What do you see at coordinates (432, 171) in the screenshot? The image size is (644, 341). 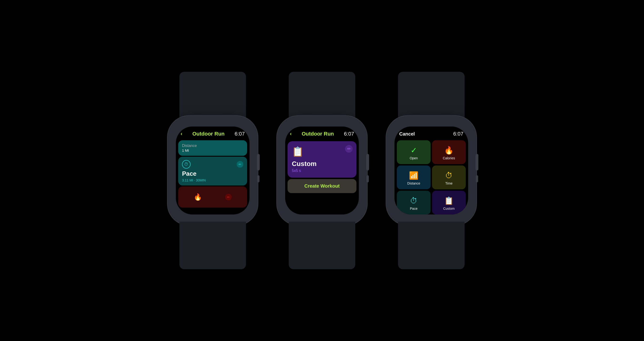 I see `watch-screen-3: Cancel 6:07 ✓ Open 🔥 Calories` at bounding box center [432, 171].